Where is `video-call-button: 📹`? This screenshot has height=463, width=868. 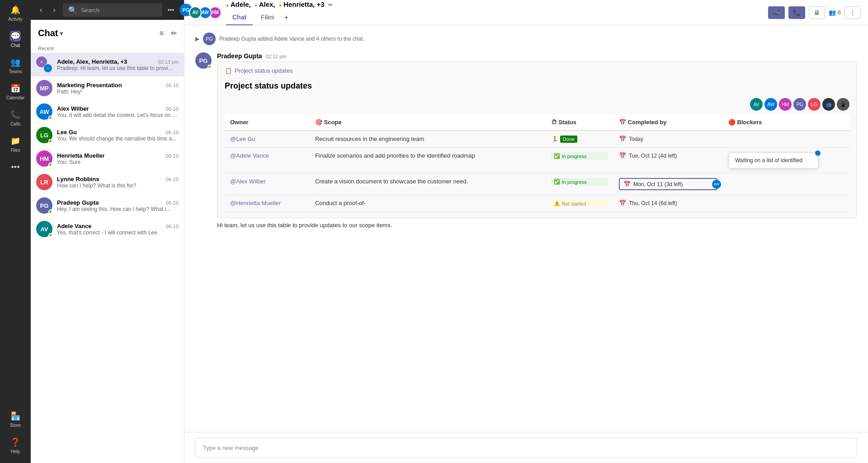 video-call-button: 📹 is located at coordinates (777, 13).